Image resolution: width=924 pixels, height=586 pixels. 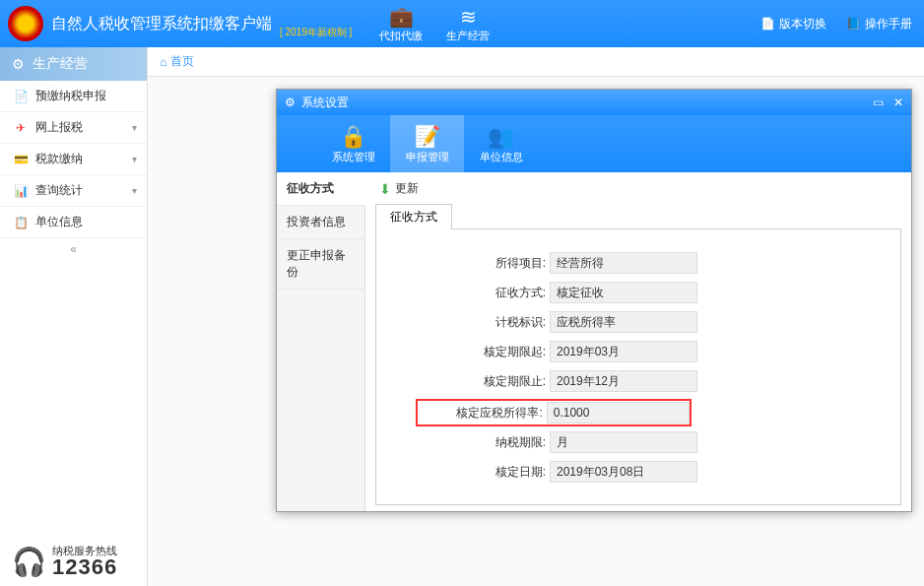 I want to click on tab-label: 单位信息, so click(x=501, y=158).